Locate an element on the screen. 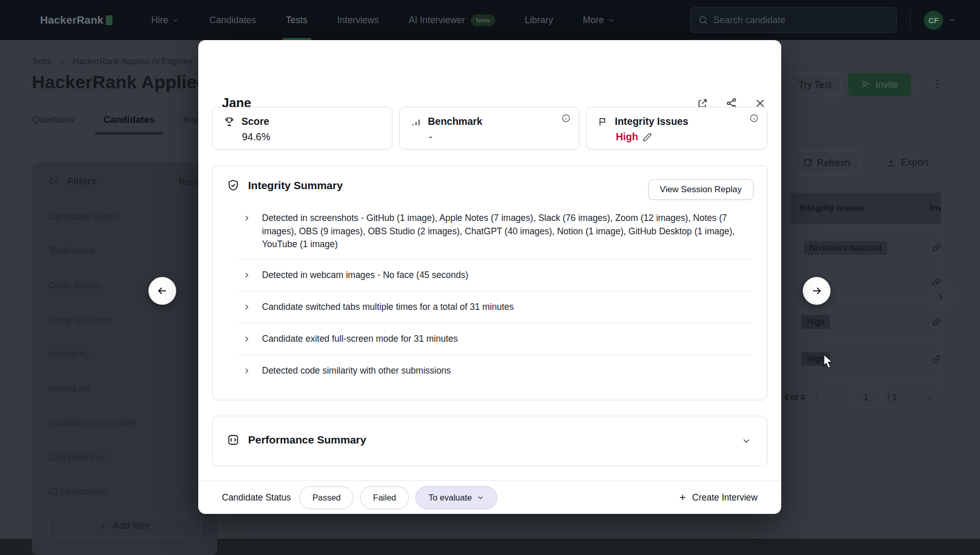  pagination-page-input: 1 is located at coordinates (866, 397).